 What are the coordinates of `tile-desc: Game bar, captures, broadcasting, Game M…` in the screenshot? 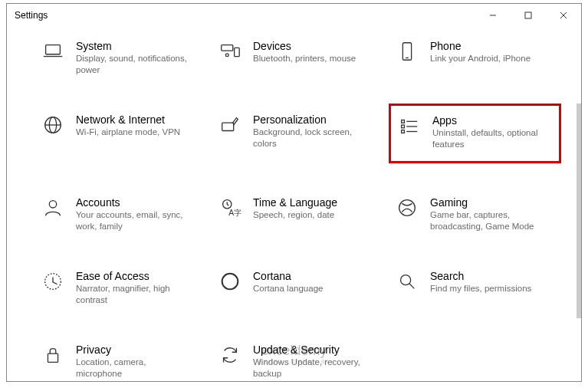 It's located at (489, 221).